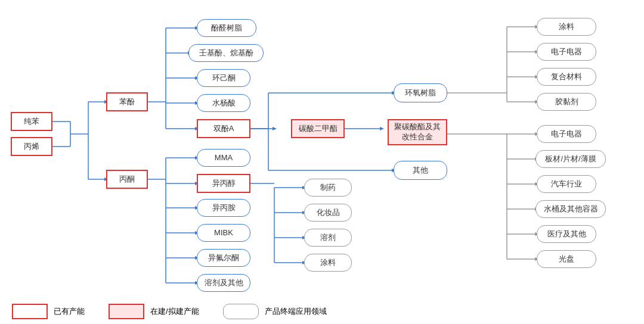 The width and height of the screenshot is (644, 324). I want to click on node-polycarbonate: 聚碳酸酯及其改性合金, so click(417, 132).